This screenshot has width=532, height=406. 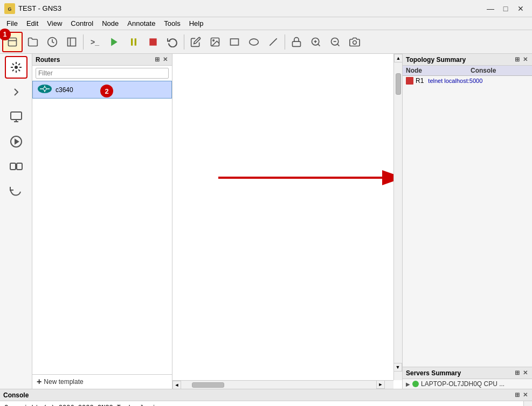 I want to click on close-button: ✕, so click(x=521, y=9).